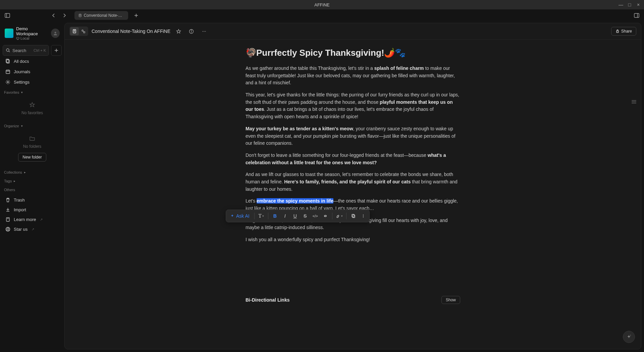 This screenshot has width=644, height=352. Describe the element at coordinates (621, 5) in the screenshot. I see `minimize-button: —` at that location.